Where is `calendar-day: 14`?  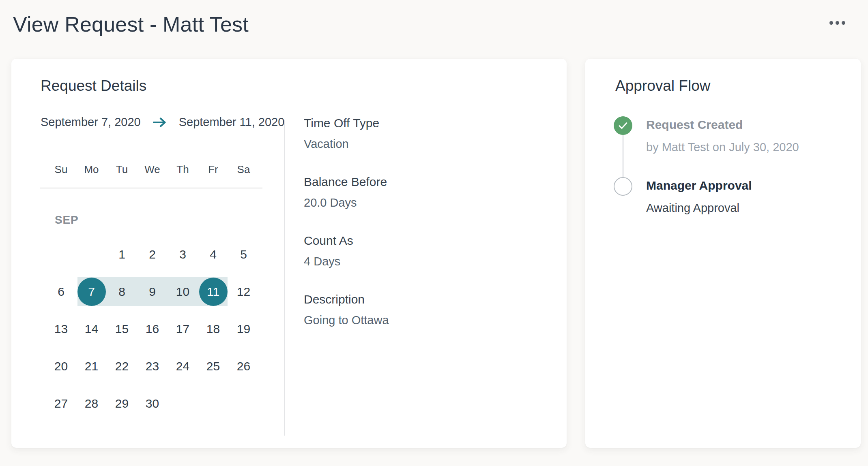 calendar-day: 14 is located at coordinates (92, 329).